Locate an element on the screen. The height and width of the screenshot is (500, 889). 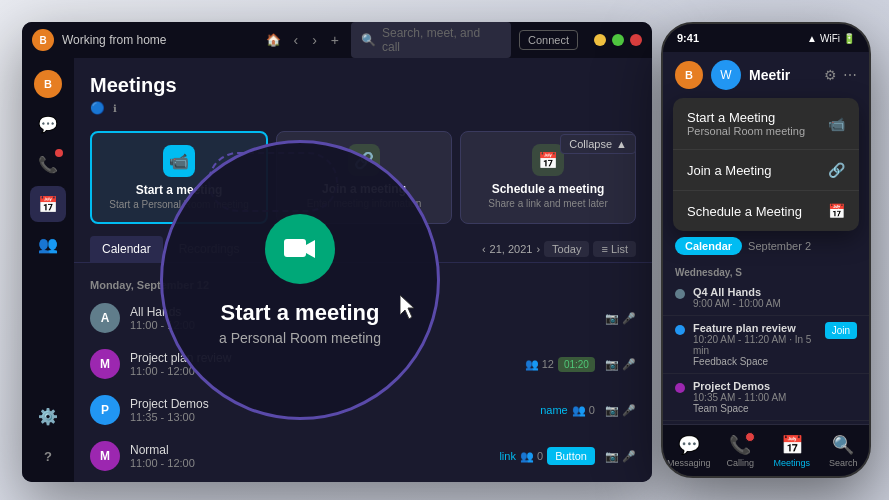
left-sidebar: B 💬 📞 📅 👥 ⚙️ ? is located at coordinates (48, 270).